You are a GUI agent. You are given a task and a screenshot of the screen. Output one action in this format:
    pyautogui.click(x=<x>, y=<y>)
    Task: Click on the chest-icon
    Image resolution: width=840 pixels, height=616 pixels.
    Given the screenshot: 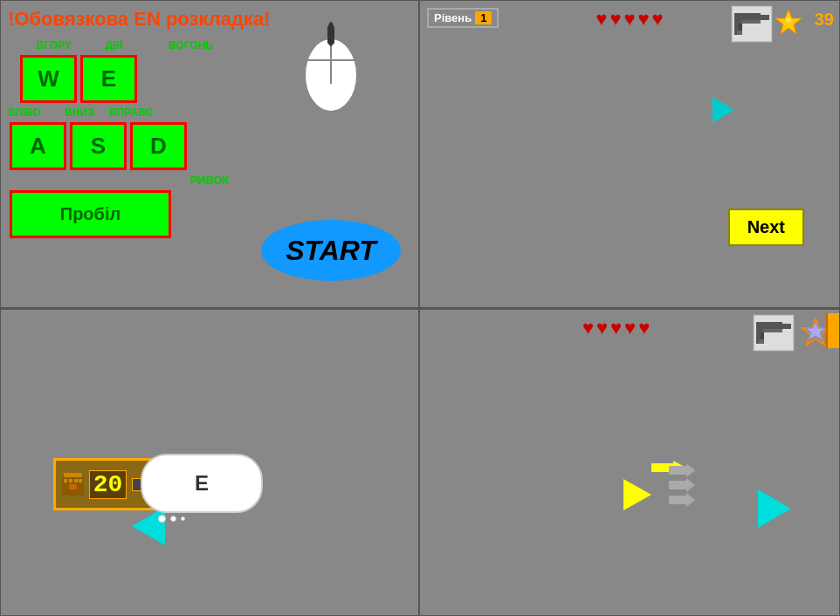 What is the action you would take?
    pyautogui.click(x=73, y=484)
    